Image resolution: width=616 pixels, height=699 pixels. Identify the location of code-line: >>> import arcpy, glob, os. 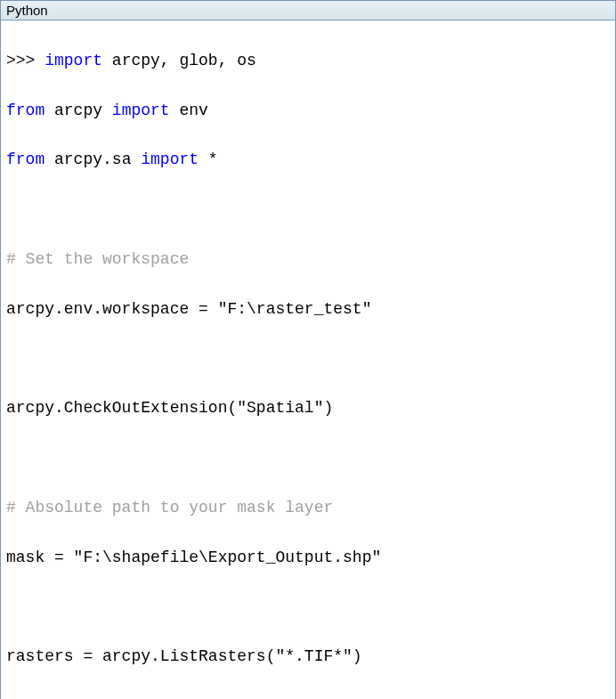
(308, 61).